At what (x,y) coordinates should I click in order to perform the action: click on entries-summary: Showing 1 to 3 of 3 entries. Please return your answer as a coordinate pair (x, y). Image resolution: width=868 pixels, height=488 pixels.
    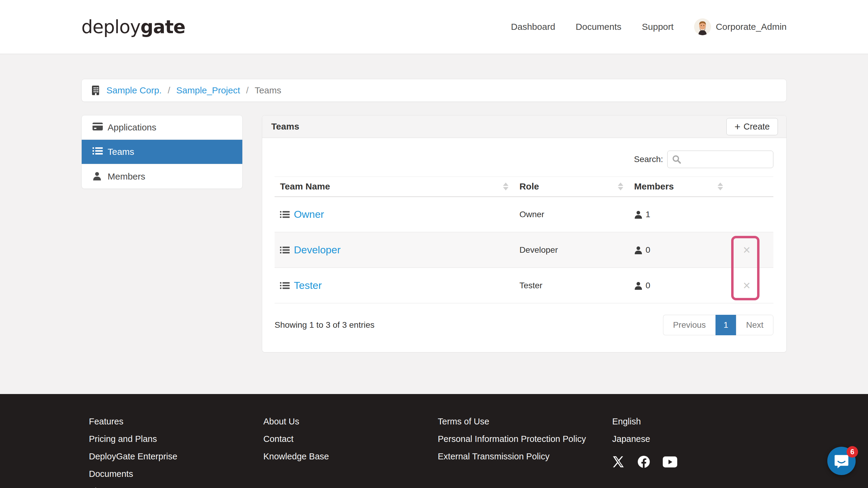
    Looking at the image, I should click on (325, 325).